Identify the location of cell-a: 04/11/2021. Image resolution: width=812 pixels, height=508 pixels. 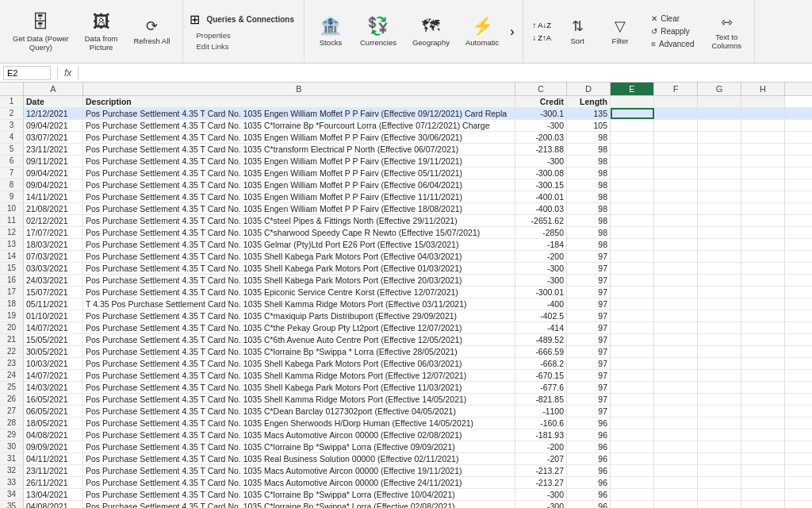
(54, 459).